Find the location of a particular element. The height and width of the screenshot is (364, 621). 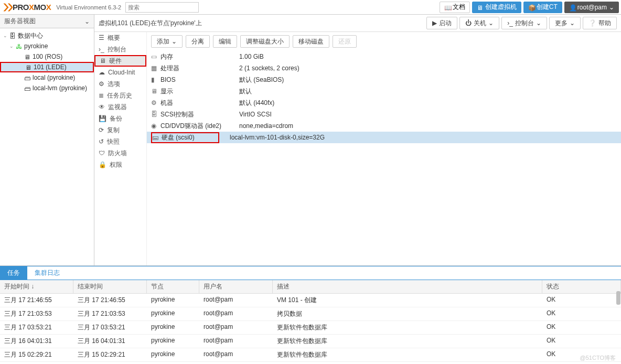

sm-replication: ⟳复制 is located at coordinates (121, 130).